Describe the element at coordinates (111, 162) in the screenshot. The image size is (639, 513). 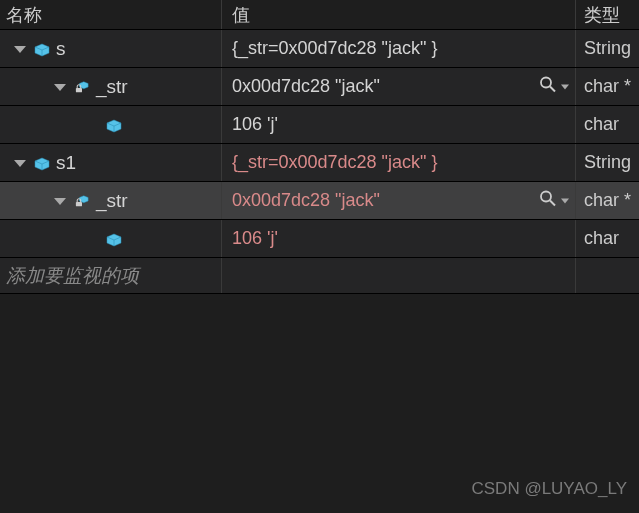
I see `name-cell: s1` at that location.